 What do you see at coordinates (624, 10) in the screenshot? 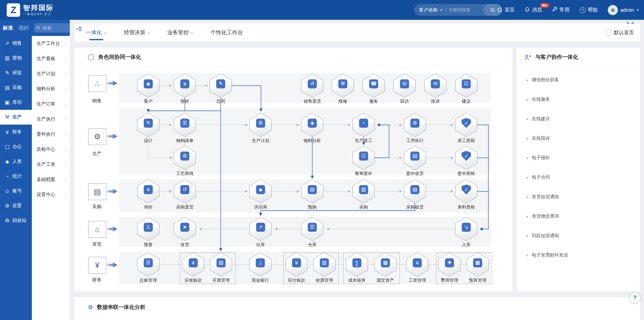
I see `user-menu: ☻admin▼` at bounding box center [624, 10].